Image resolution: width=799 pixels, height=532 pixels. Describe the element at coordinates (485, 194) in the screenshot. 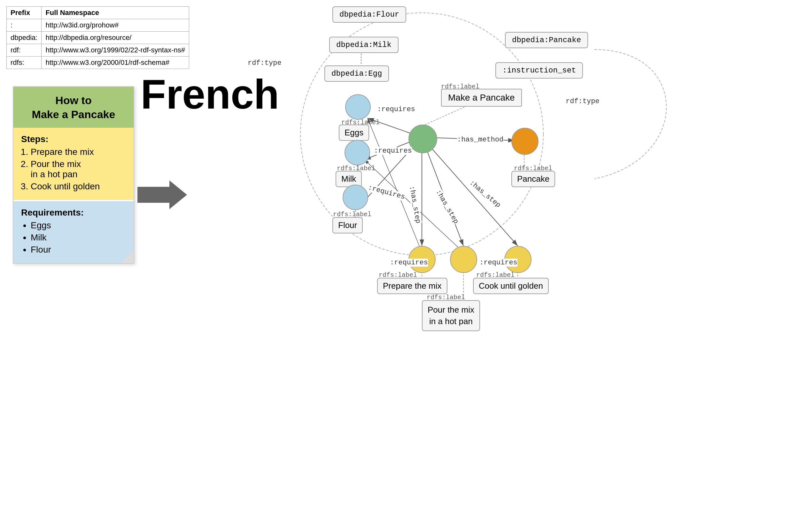

I see `has-step-3-label: :has_step` at that location.